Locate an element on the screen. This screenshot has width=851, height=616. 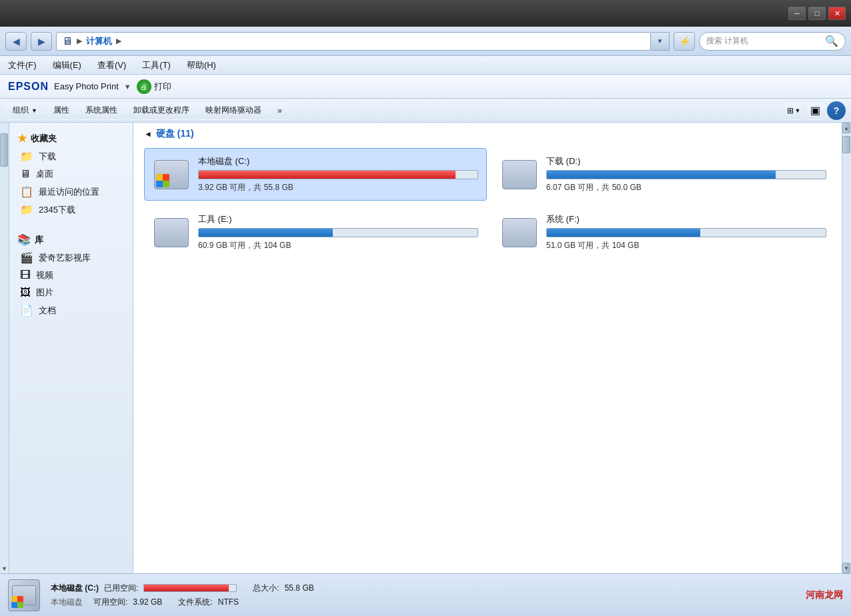
section-header: ◄ 硬盘 (11) is located at coordinates (490, 134).